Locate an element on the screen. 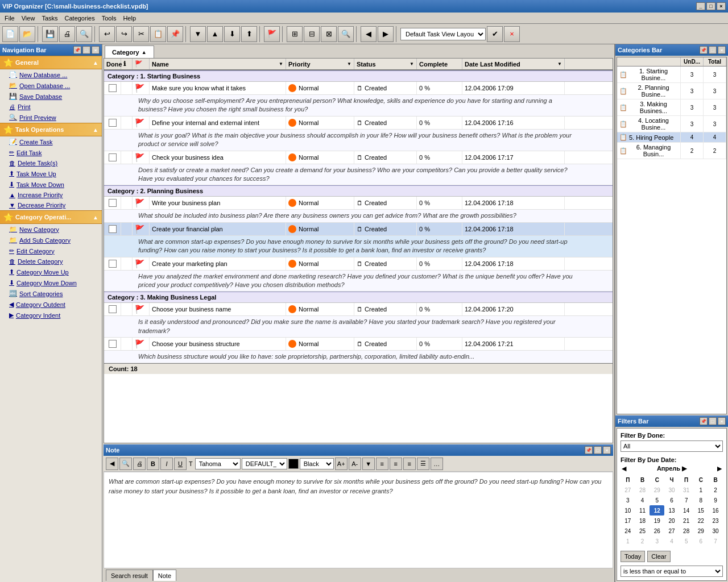 The width and height of the screenshot is (728, 582). list-item: 📋 2. Planning Busine... 3 3 is located at coordinates (672, 91).